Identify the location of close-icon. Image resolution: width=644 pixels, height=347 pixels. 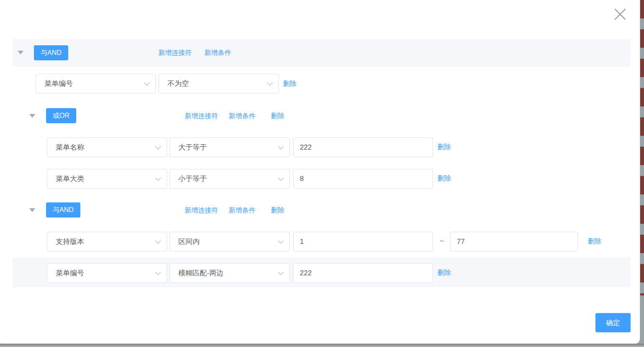
(620, 14).